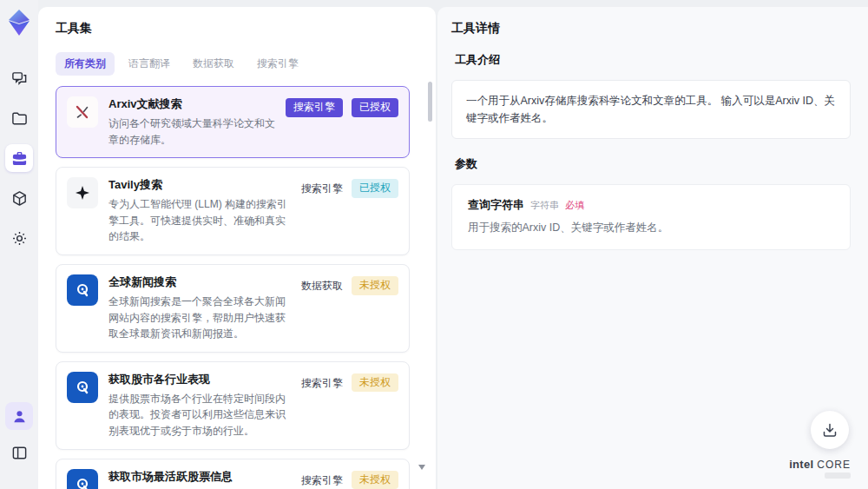 This screenshot has height=489, width=868. I want to click on left-icon-rail, so click(19, 245).